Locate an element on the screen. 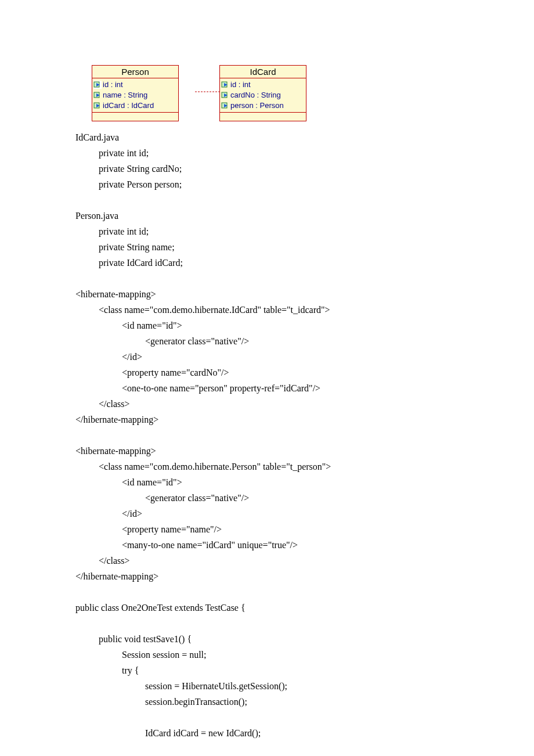 This screenshot has height=756, width=534. code-line: IdCard.java is located at coordinates (261, 137).